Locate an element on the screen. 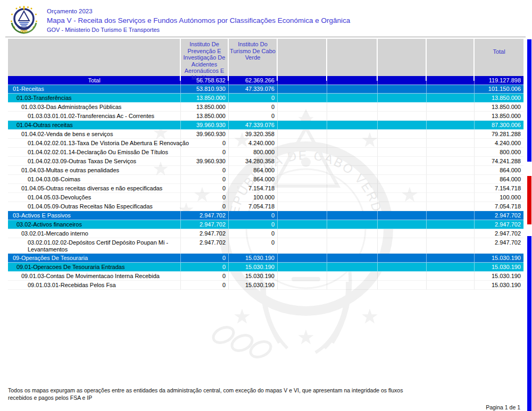 Image resolution: width=532 pixels, height=411 pixels. table-row: 09.01.03-Contas De Movimentacao Interna … is located at coordinates (266, 276).